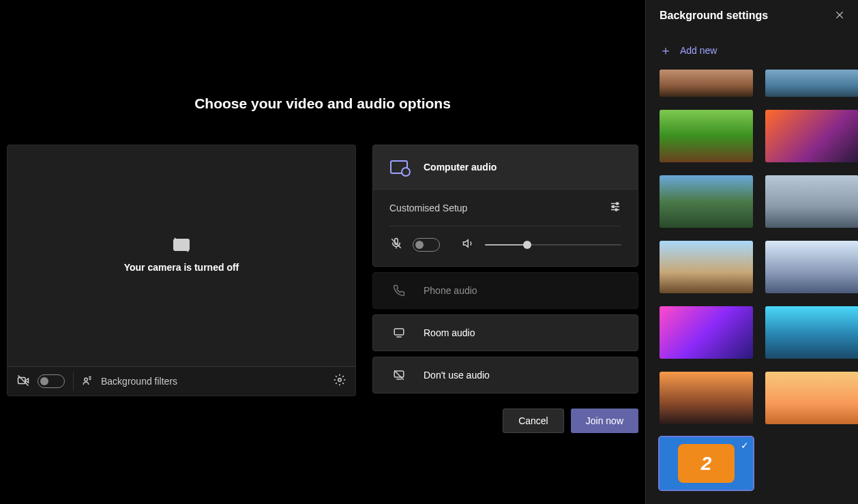  Describe the element at coordinates (469, 245) in the screenshot. I see `speaker-icon` at that location.